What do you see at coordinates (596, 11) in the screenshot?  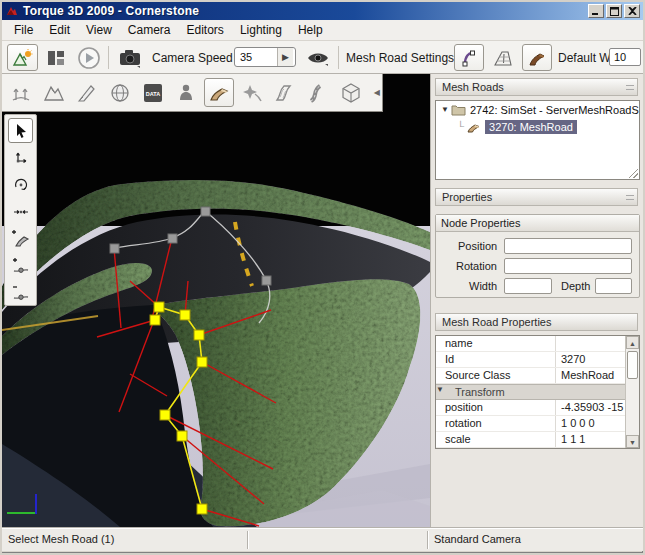 I see `minimize-button` at bounding box center [596, 11].